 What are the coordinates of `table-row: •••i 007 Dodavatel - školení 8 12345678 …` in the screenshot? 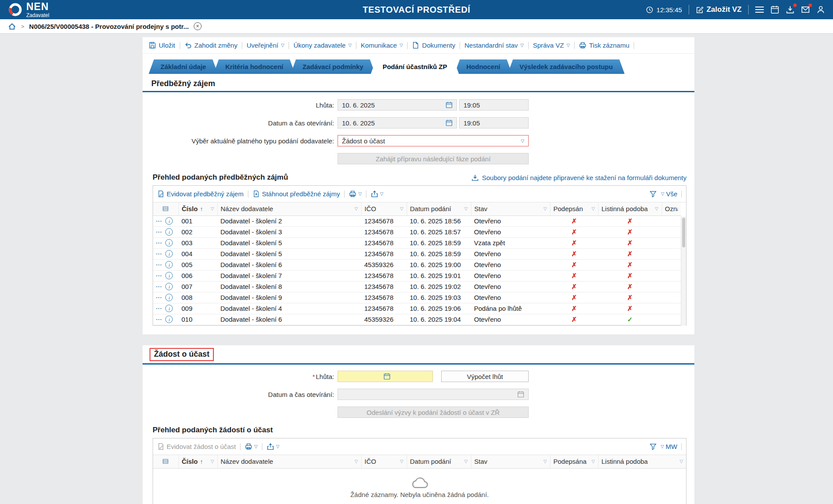 It's located at (417, 287).